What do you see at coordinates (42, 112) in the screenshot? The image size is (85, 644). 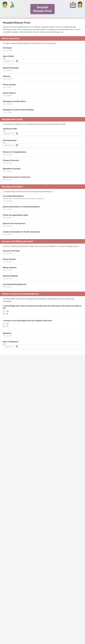 I see `answer-emergency-contact-phone: Your answer` at bounding box center [42, 112].